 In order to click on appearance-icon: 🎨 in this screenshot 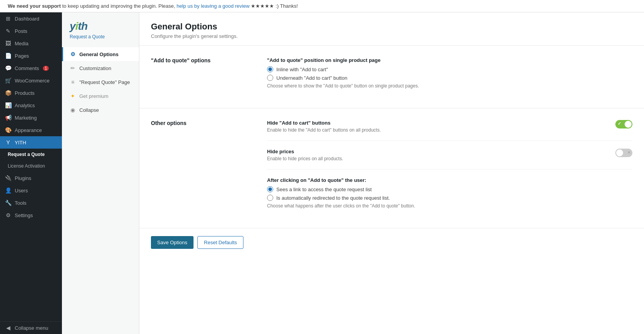, I will do `click(8, 130)`.